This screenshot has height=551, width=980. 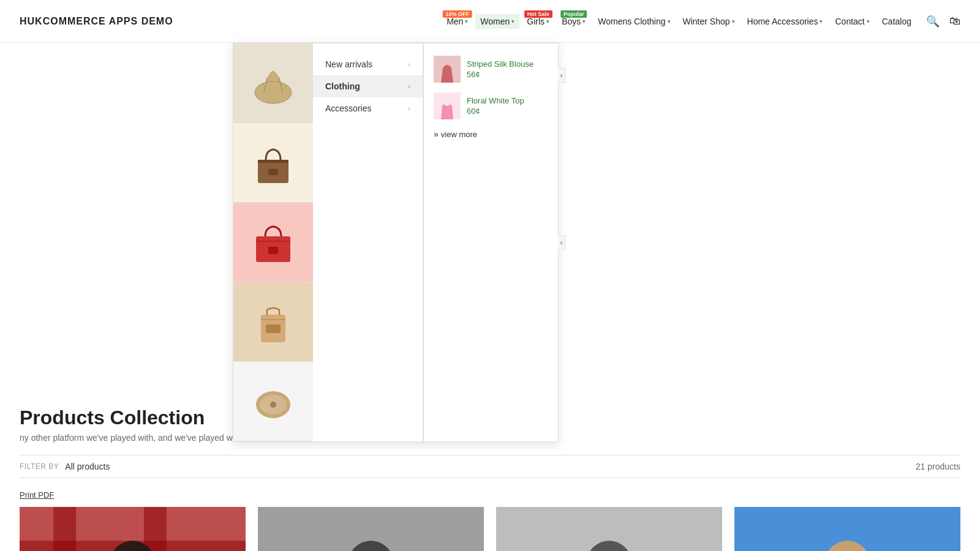 What do you see at coordinates (562, 75) in the screenshot?
I see `clothing-expand-arrow: ›` at bounding box center [562, 75].